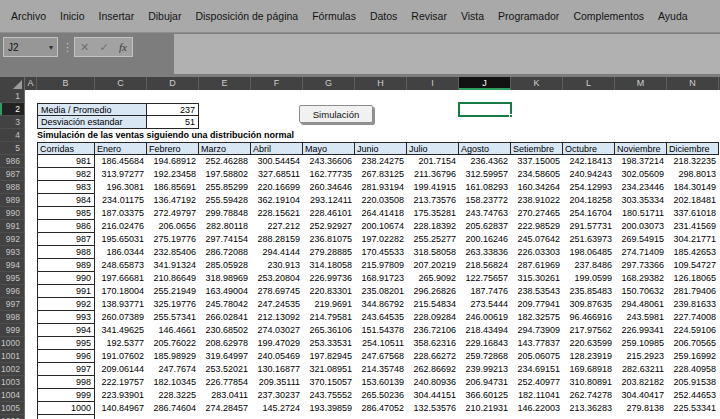 The width and height of the screenshot is (720, 419). Describe the element at coordinates (537, 226) in the screenshot. I see `value-cell-986-setiembre: 222.98529` at that location.